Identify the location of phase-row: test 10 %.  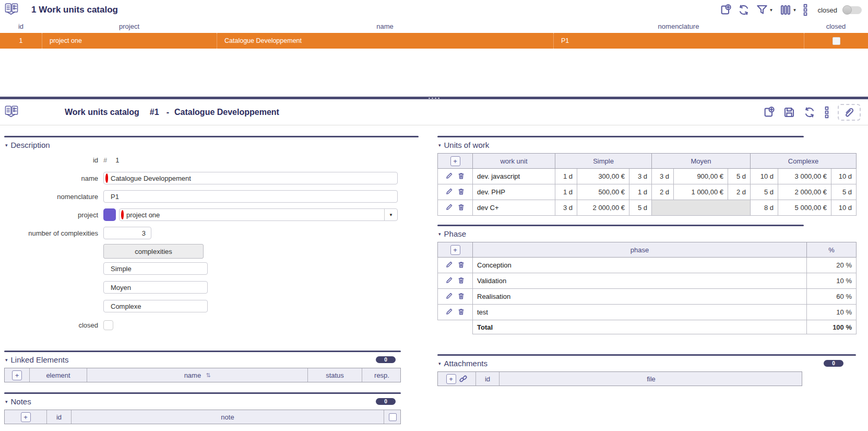
(647, 312).